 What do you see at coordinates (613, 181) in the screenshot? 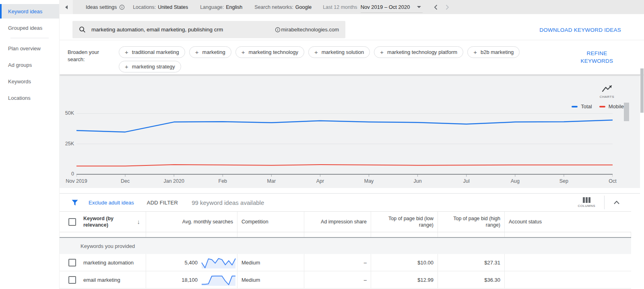
I see `x-axis-tick-label: Oct` at bounding box center [613, 181].